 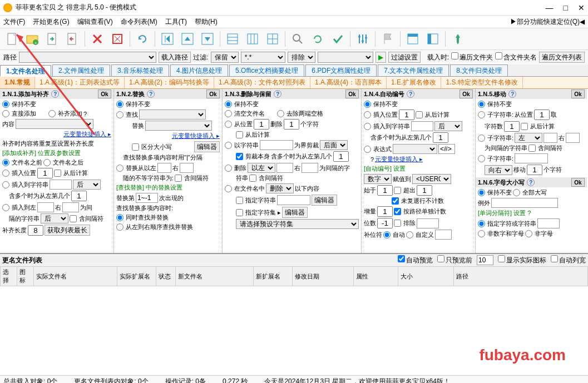 I want to click on col-attr: 属性, so click(x=376, y=277).